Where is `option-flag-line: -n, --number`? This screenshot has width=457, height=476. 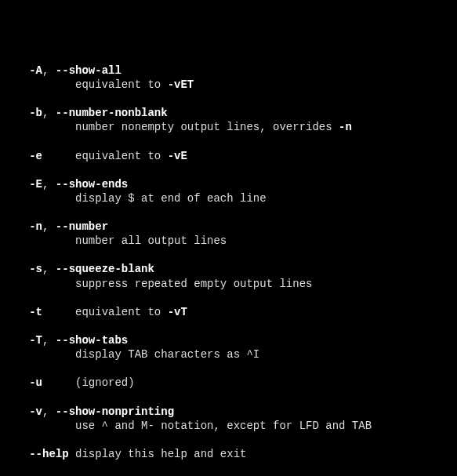 option-flag-line: -n, --number is located at coordinates (229, 227).